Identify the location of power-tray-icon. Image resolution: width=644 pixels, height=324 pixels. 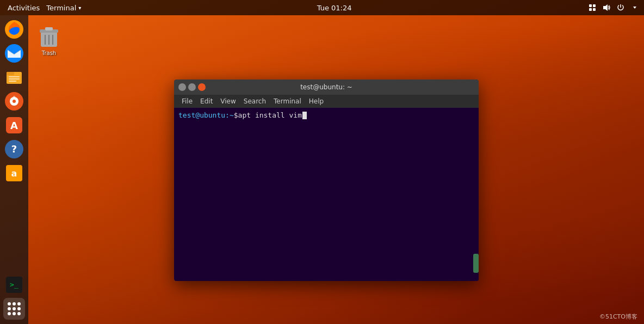
(621, 8).